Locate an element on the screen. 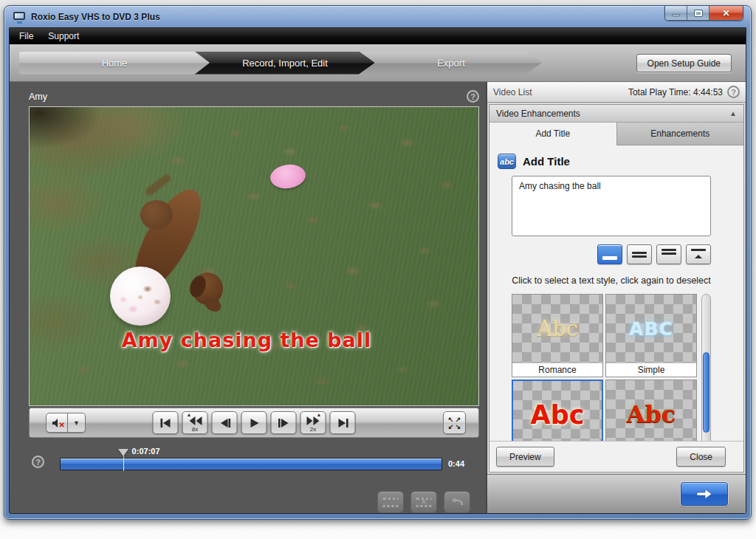 The height and width of the screenshot is (539, 756). style-name: Simple is located at coordinates (651, 369).